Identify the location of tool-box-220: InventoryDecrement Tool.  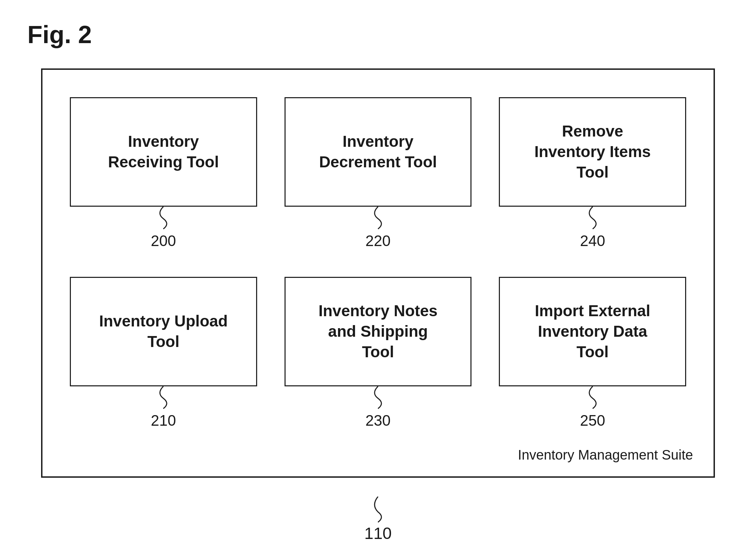
(378, 152).